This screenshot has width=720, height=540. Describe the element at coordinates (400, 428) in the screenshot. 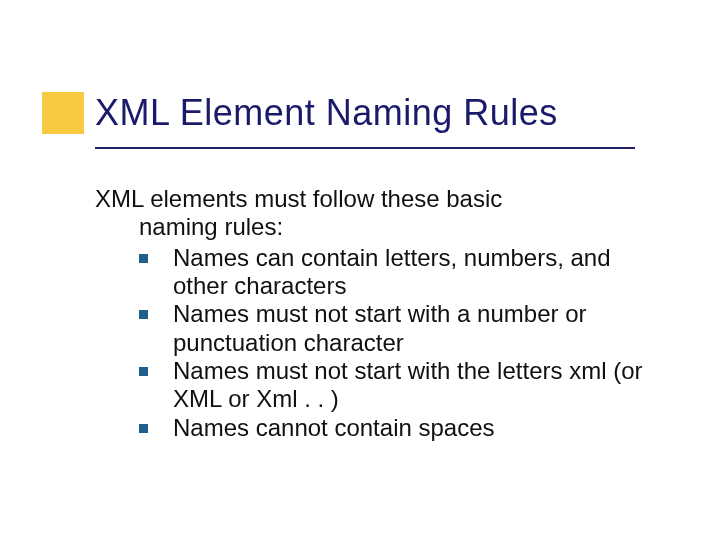

I see `list-item: Names cannot contain spaces` at that location.